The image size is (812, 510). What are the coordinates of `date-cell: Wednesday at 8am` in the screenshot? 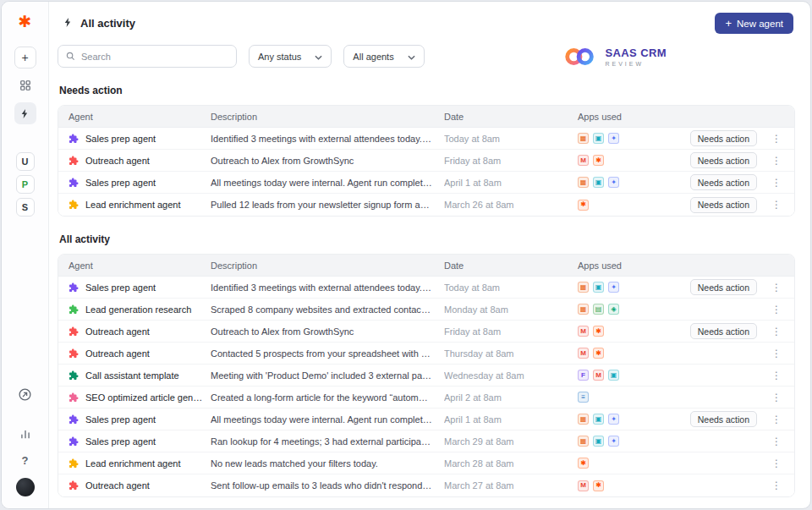 It's located at (511, 376).